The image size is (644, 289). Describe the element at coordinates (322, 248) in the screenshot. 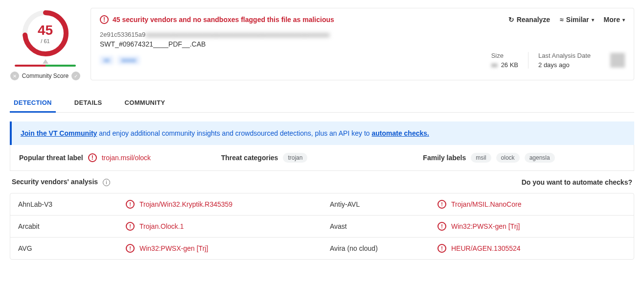

I see `vendor-row: AVG!Win32:PWSX-gen [Trj] Avira (no cloud…` at that location.